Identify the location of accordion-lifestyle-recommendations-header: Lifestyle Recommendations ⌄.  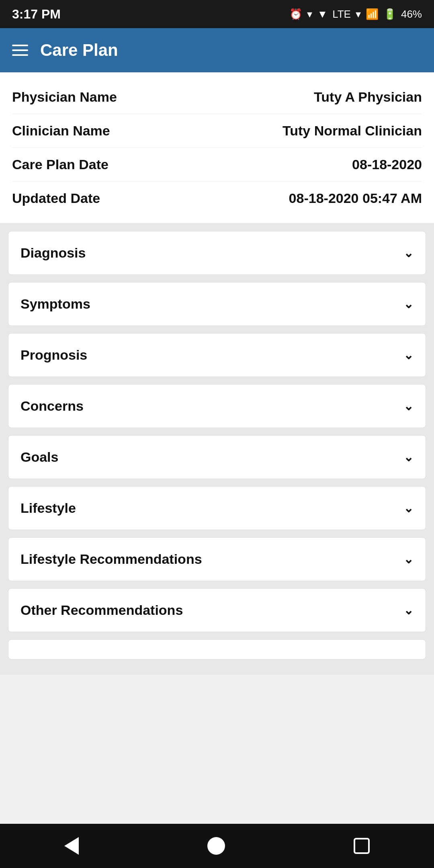
(217, 559).